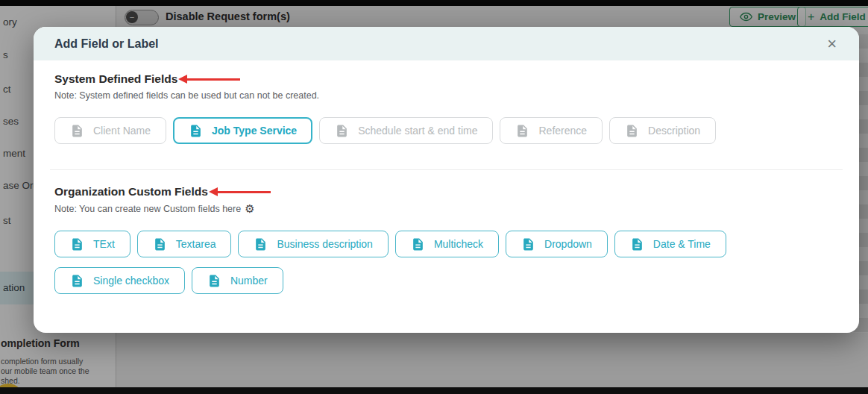 This screenshot has height=394, width=868. What do you see at coordinates (107, 44) in the screenshot?
I see `modal-title: Add Field or Label` at bounding box center [107, 44].